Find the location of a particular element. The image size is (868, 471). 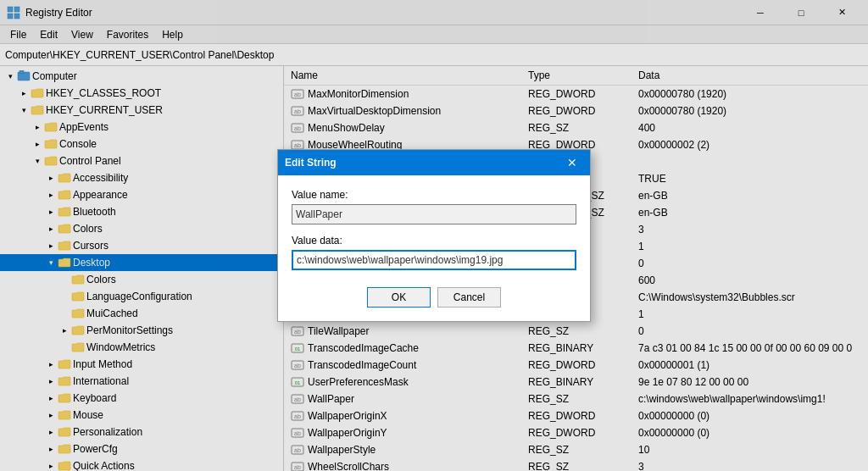

dialog-title-bar: Edit String ✕ is located at coordinates (434, 163).